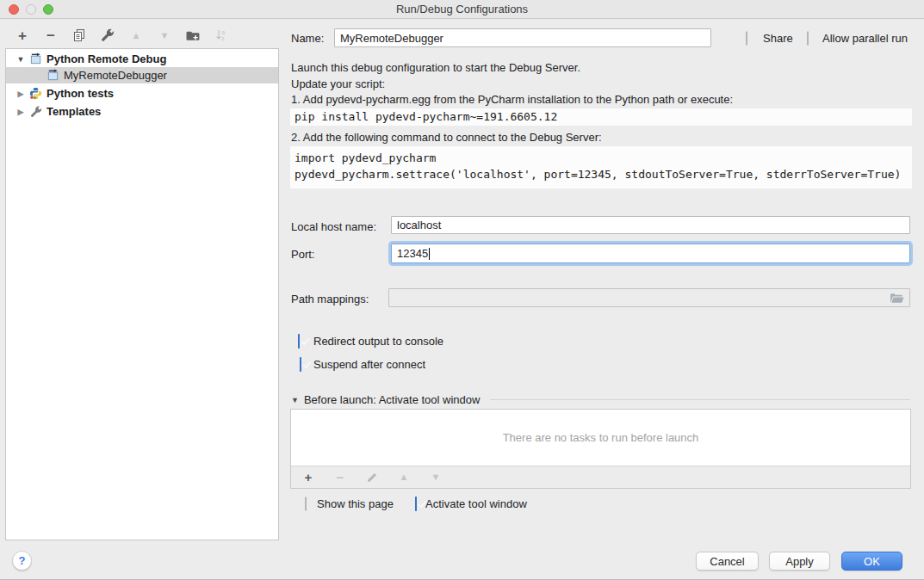 The width and height of the screenshot is (924, 580). Describe the element at coordinates (142, 112) in the screenshot. I see `tree-item-templates: ▶ Templates` at that location.